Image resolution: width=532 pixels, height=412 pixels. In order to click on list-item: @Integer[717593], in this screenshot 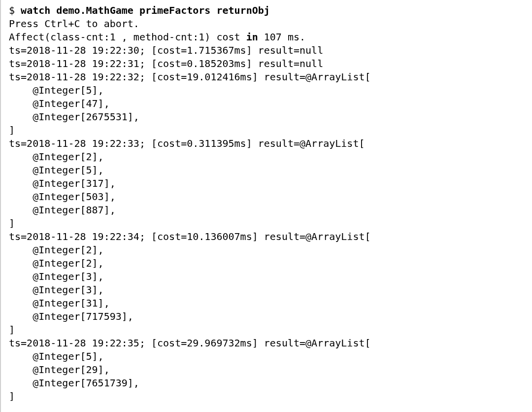, I will do `click(71, 316)`.